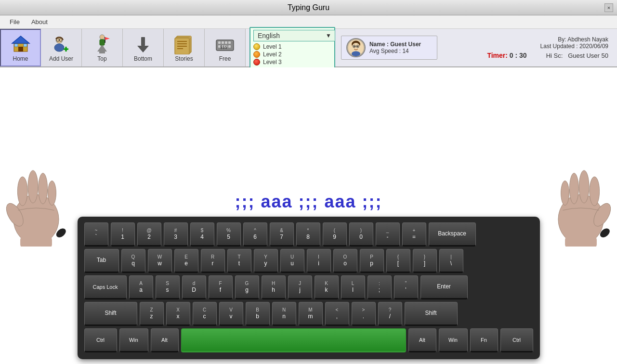  I want to click on close-button: ×, so click(609, 8).